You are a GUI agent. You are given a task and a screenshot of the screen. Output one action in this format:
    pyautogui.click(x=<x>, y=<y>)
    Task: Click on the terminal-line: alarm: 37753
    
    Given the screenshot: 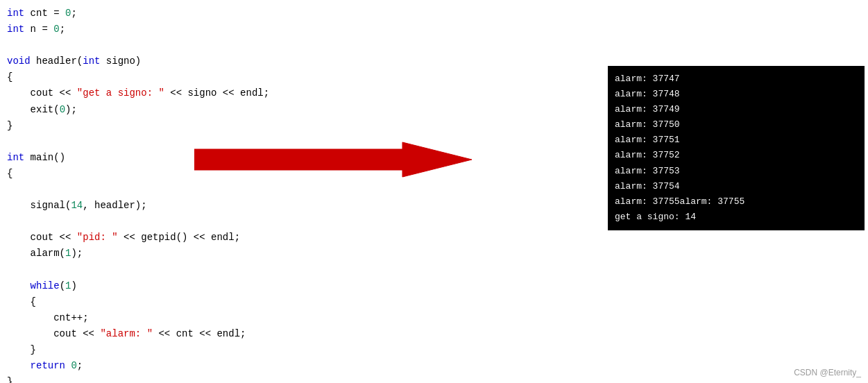 What is the action you would take?
    pyautogui.click(x=736, y=171)
    